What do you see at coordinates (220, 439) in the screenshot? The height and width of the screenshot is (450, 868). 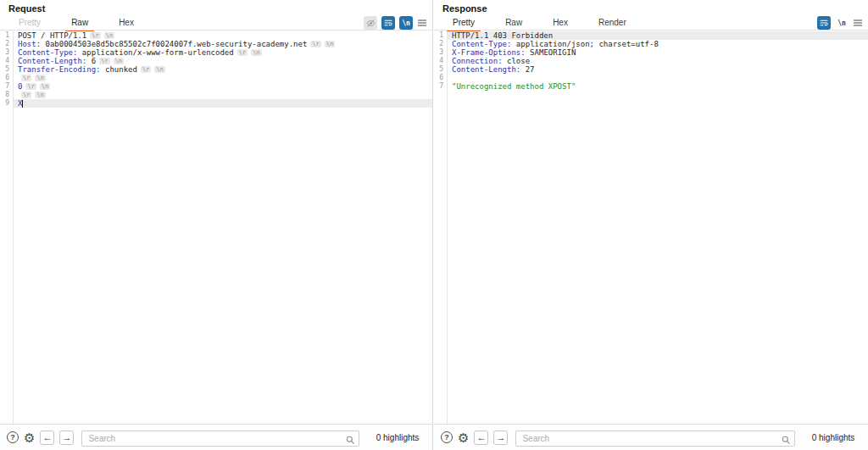 I see `request-search-input` at bounding box center [220, 439].